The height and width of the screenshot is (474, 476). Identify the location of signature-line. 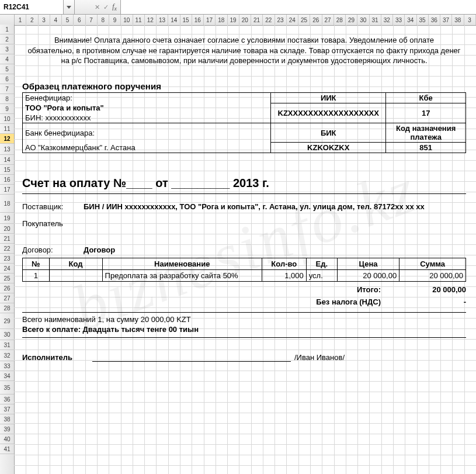
(192, 357).